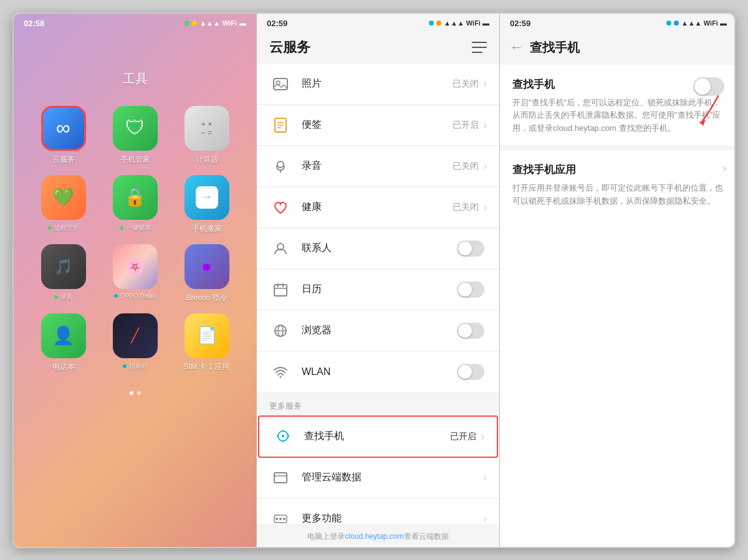 The image size is (748, 560). What do you see at coordinates (709, 87) in the screenshot?
I see `find-phone-toggle` at bounding box center [709, 87].